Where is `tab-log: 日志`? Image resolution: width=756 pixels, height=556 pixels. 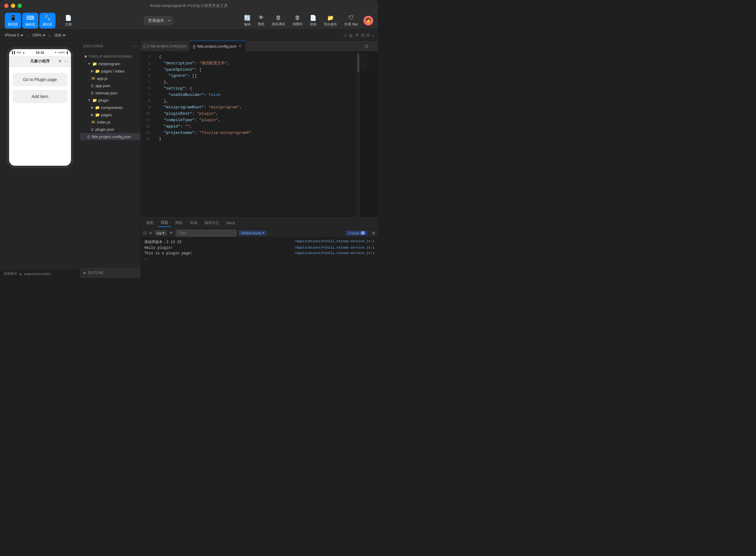
tab-log: 日志 is located at coordinates (165, 223).